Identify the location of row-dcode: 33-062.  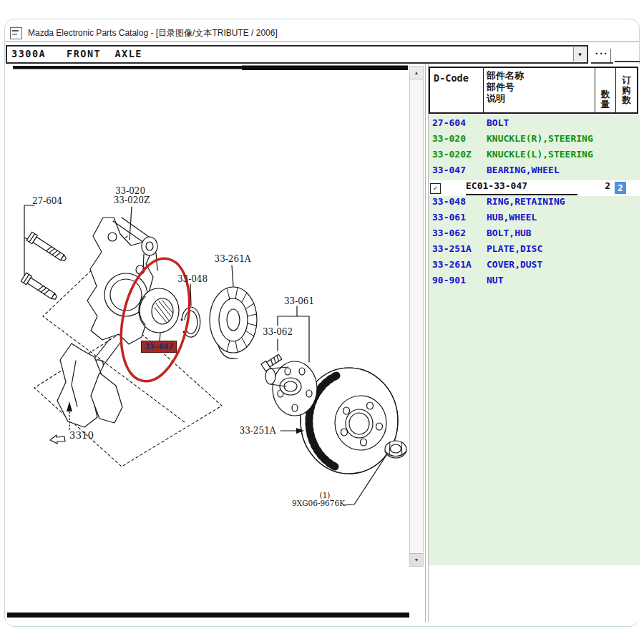
(449, 233).